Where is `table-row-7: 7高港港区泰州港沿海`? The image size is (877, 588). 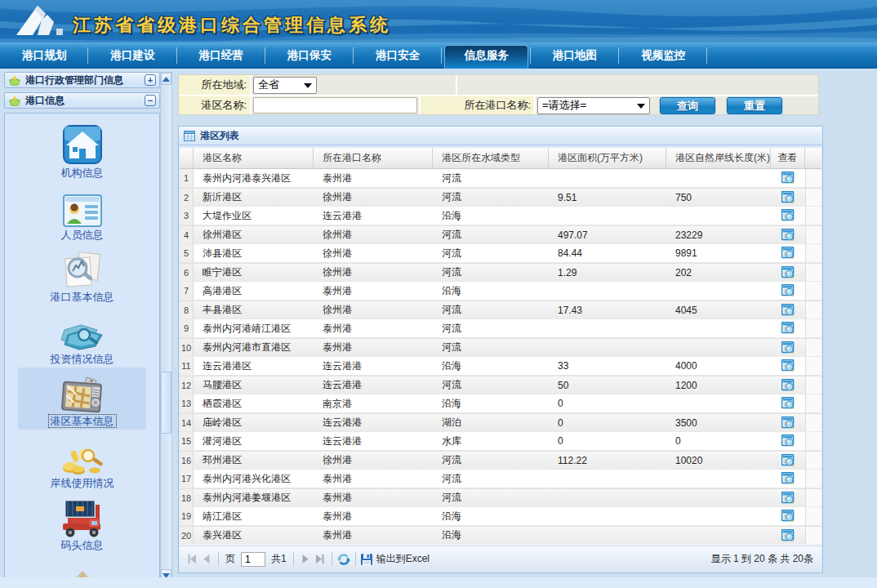
table-row-7: 7高港港区泰州港沿海 is located at coordinates (501, 291).